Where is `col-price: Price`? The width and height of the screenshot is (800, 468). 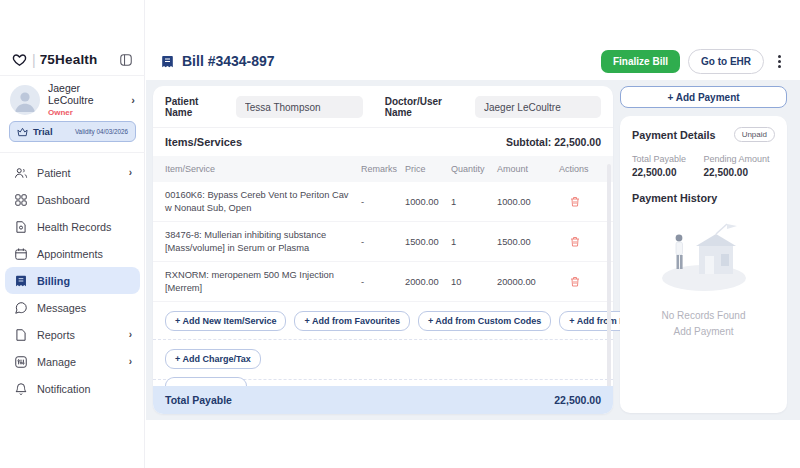 col-price: Price is located at coordinates (428, 169).